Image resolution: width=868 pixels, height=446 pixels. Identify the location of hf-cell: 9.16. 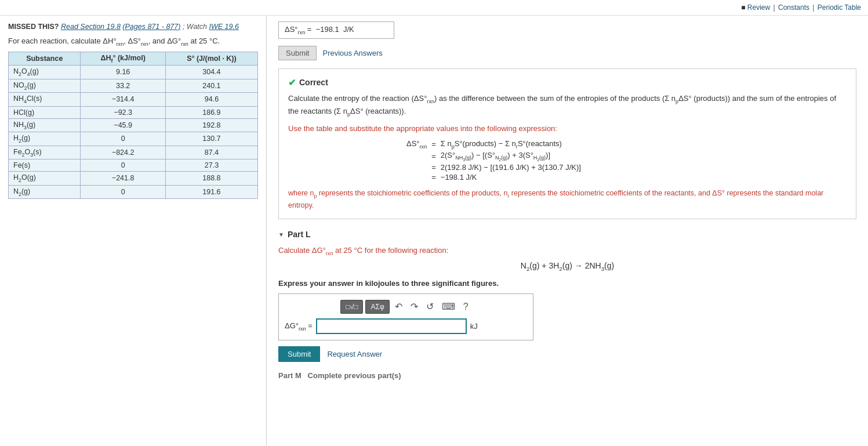
(123, 72).